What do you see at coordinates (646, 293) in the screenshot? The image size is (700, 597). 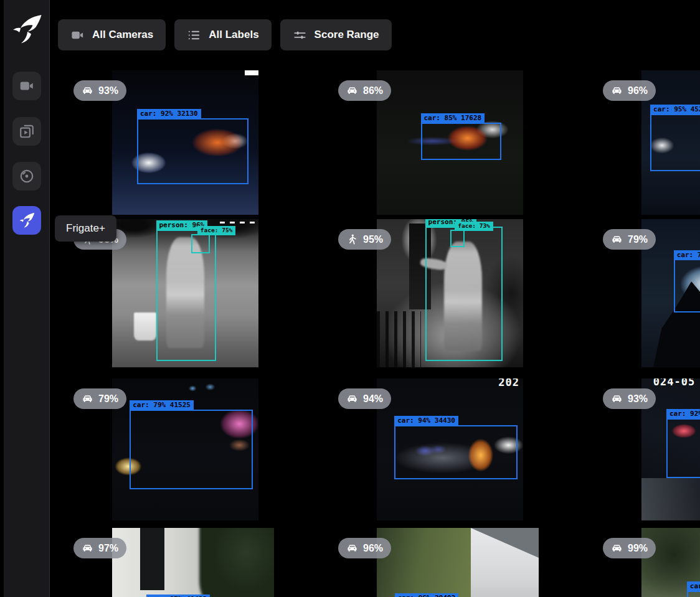 I see `detection-card: car: 79% 79%` at bounding box center [646, 293].